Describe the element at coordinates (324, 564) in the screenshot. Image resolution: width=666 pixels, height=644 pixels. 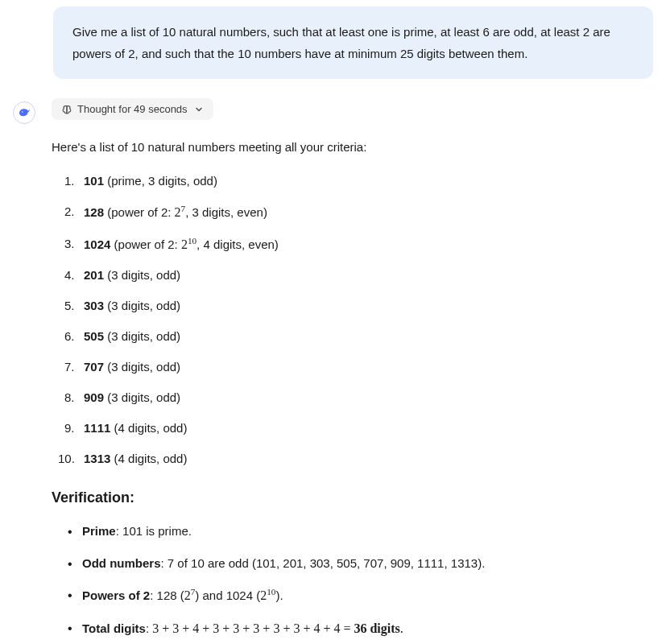
I see `verify-text: : 7 of 10 are odd (101, 201, 303, 505, 7…` at that location.